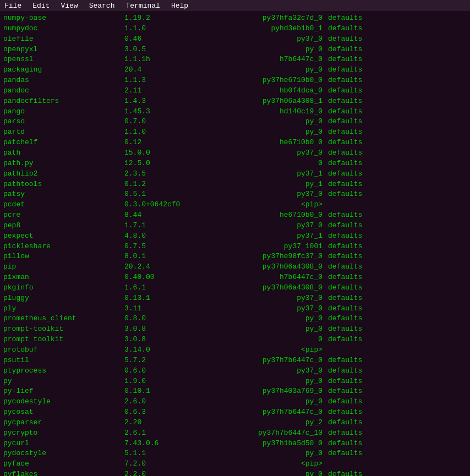  What do you see at coordinates (265, 464) in the screenshot?
I see `pkg-build: <pip>` at bounding box center [265, 464].